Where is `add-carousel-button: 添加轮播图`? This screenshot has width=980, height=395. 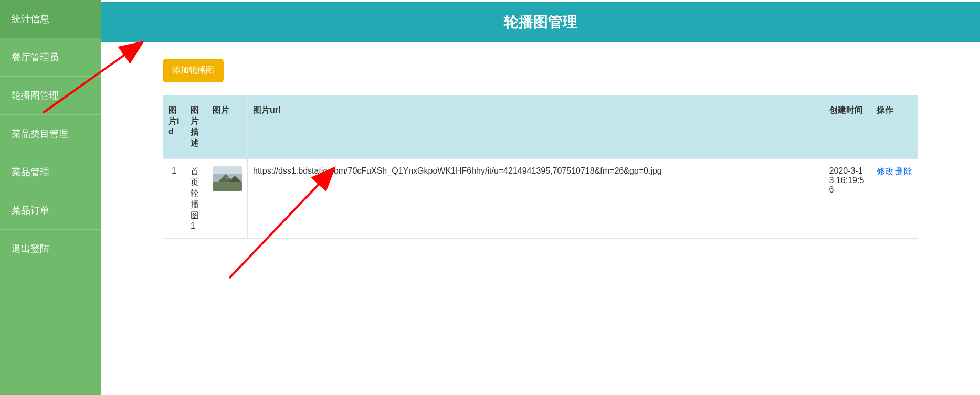 add-carousel-button: 添加轮播图 is located at coordinates (193, 70).